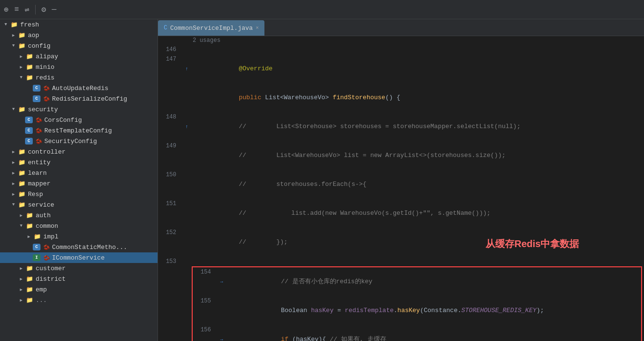  I want to click on line-num-146: 146, so click(170, 50).